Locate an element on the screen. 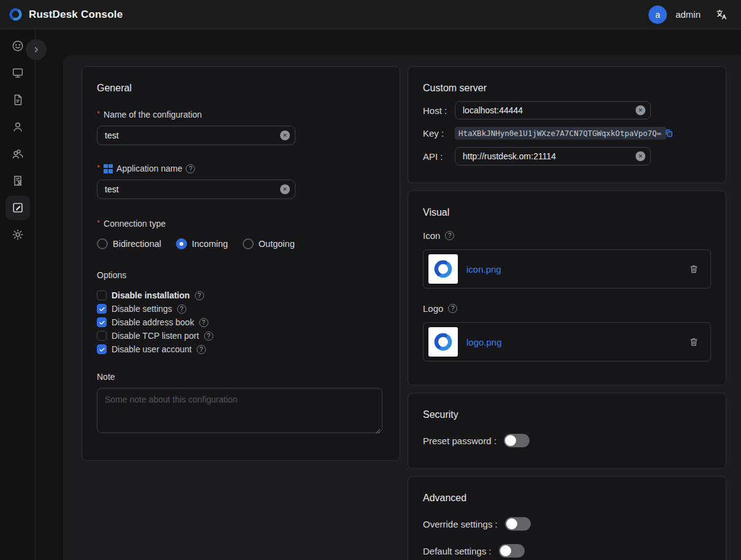 This screenshot has width=741, height=560. config-name-input is located at coordinates (196, 135).